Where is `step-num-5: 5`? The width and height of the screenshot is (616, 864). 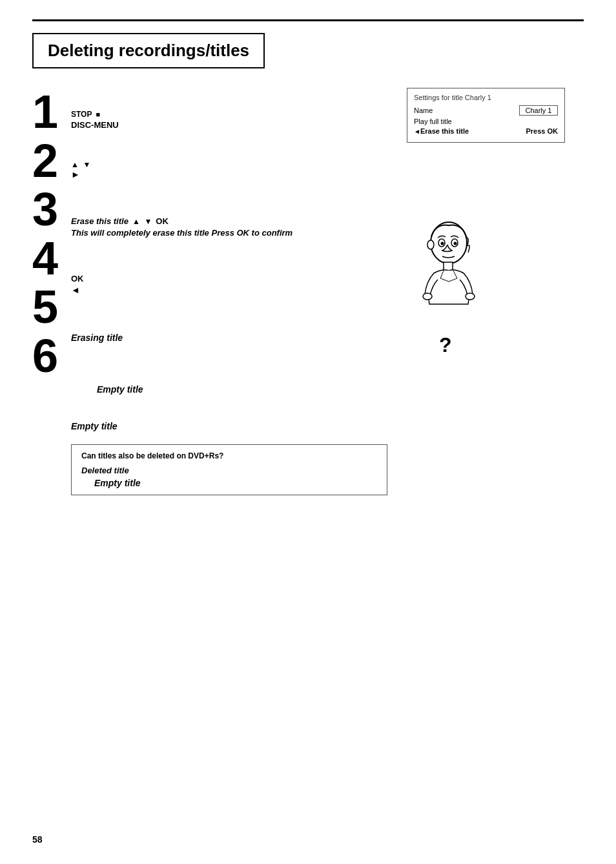 step-num-5: 5 is located at coordinates (45, 307).